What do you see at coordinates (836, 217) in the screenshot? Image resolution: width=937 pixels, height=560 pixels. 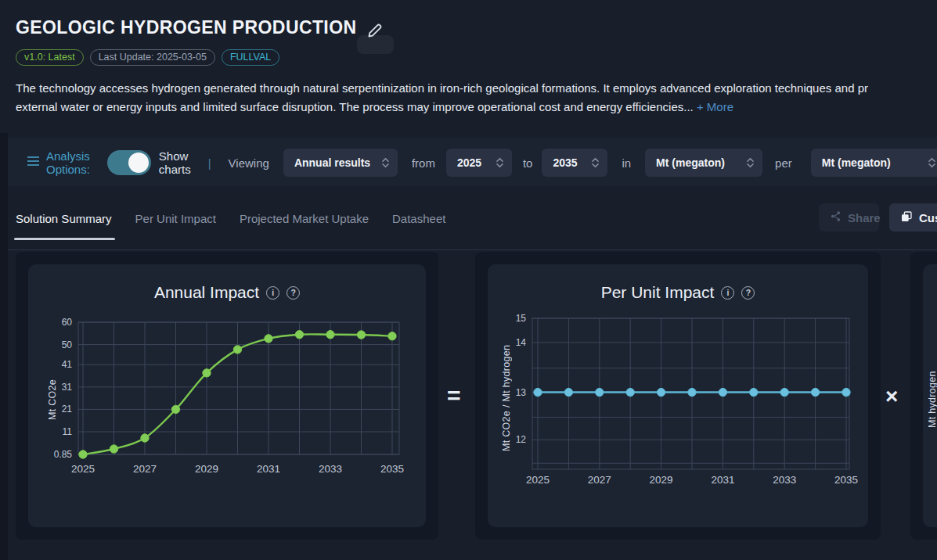 I see `share-icon` at bounding box center [836, 217].